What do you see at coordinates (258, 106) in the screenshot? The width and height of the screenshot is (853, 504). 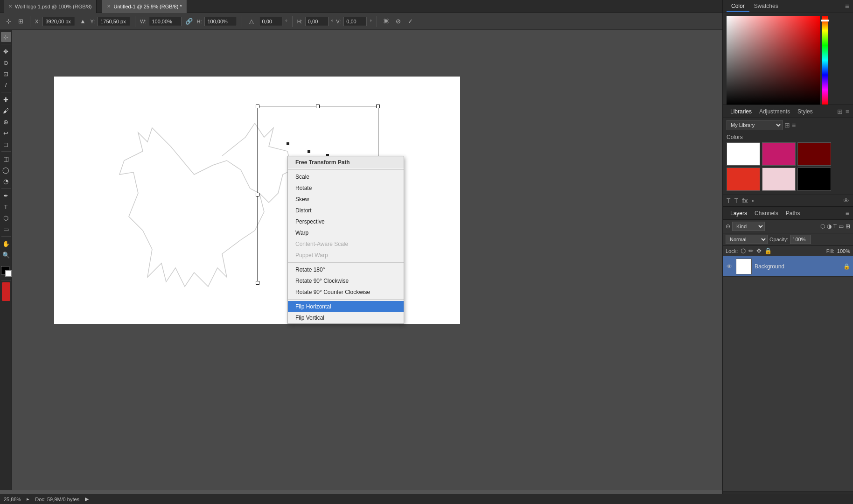 I see `transform-handle-tl` at bounding box center [258, 106].